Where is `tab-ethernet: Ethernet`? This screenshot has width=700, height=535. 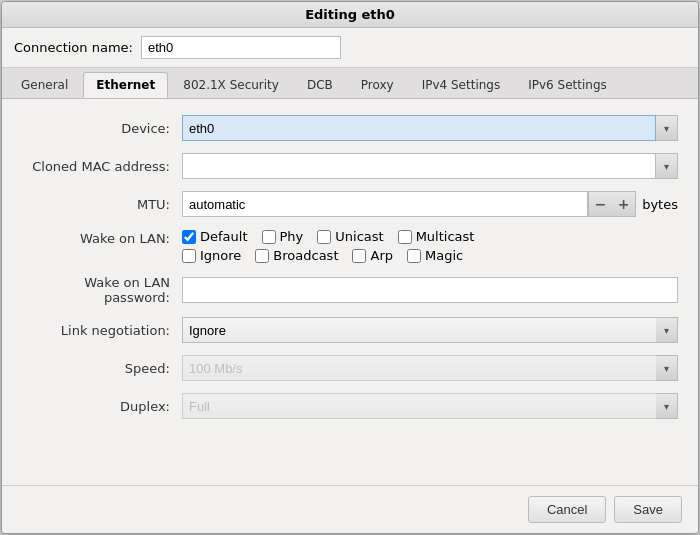
tab-ethernet: Ethernet is located at coordinates (126, 85).